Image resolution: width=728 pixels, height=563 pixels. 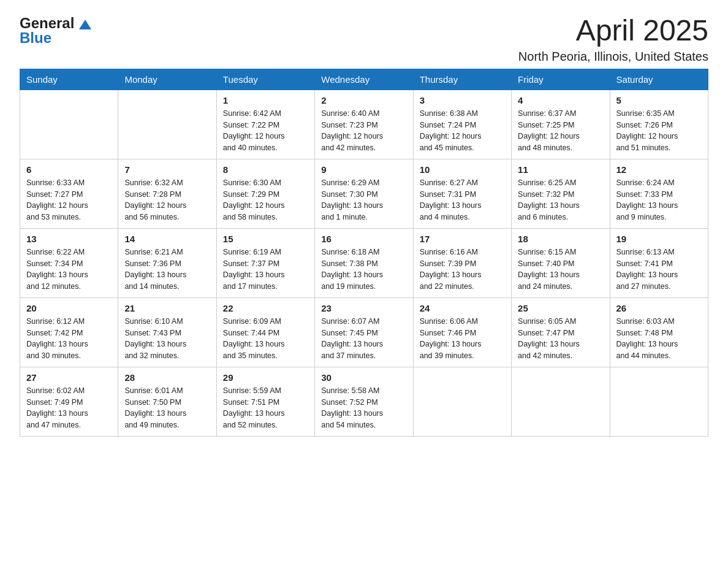 What do you see at coordinates (561, 194) in the screenshot?
I see `calendar-cell: 11Sunrise: 6:25 AMSunset: 7:32 PMDayligh…` at bounding box center [561, 194].